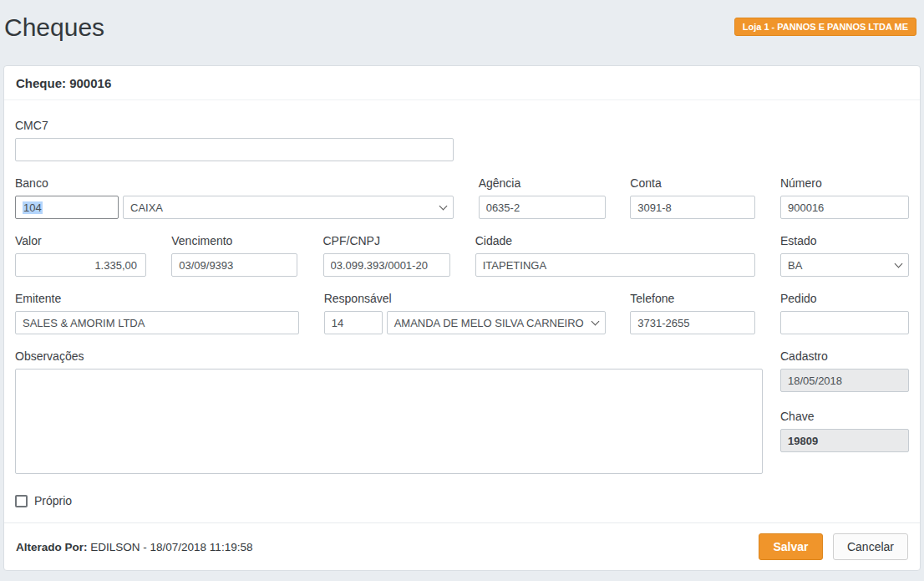 The width and height of the screenshot is (924, 581). Describe the element at coordinates (234, 256) in the screenshot. I see `field-vencimento: Vencimento` at that location.